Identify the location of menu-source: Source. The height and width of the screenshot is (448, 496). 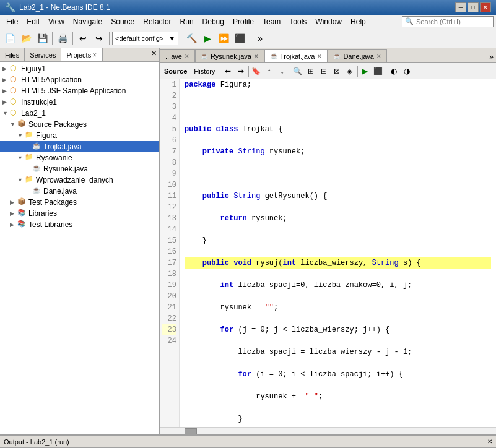
(123, 22).